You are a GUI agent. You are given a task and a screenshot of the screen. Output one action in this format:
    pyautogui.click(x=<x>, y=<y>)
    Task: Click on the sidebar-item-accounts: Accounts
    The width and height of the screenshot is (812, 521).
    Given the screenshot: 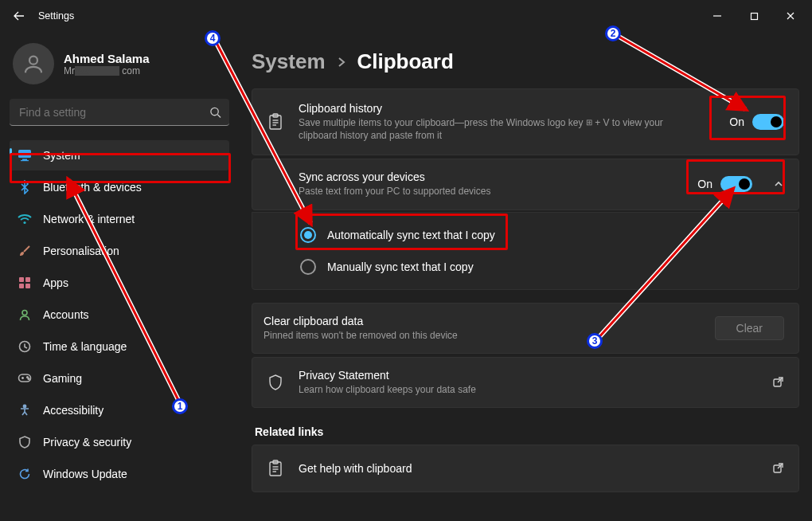 What is the action you would take?
    pyautogui.click(x=119, y=315)
    